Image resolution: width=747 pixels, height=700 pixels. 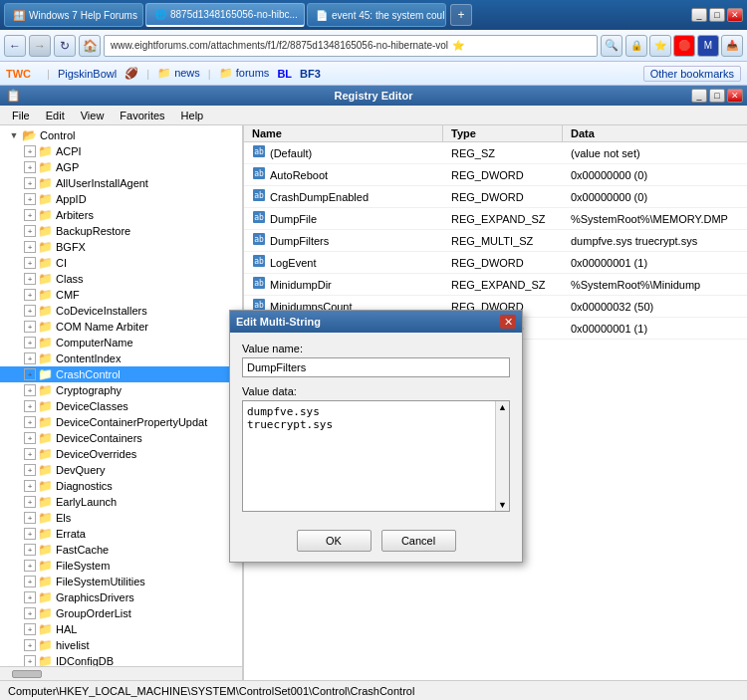 I want to click on tree-expander: ▼, so click(x=14, y=135).